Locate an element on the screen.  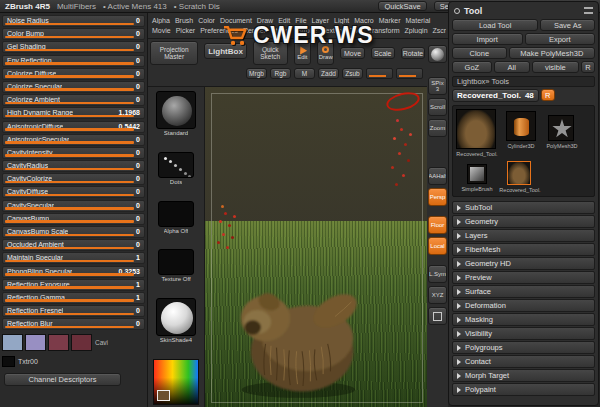
zadd-toggle: Zadd is located at coordinates (328, 74).